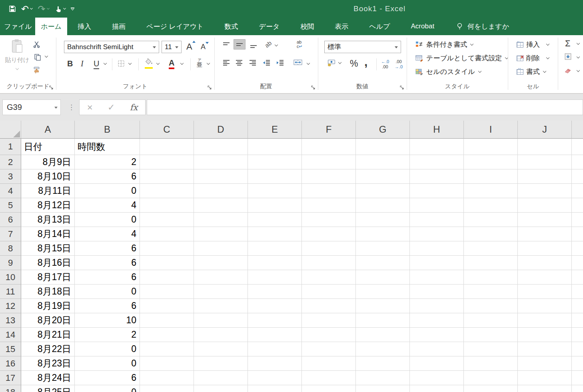  What do you see at coordinates (130, 63) in the screenshot?
I see `borders-dropdown-icon` at bounding box center [130, 63].